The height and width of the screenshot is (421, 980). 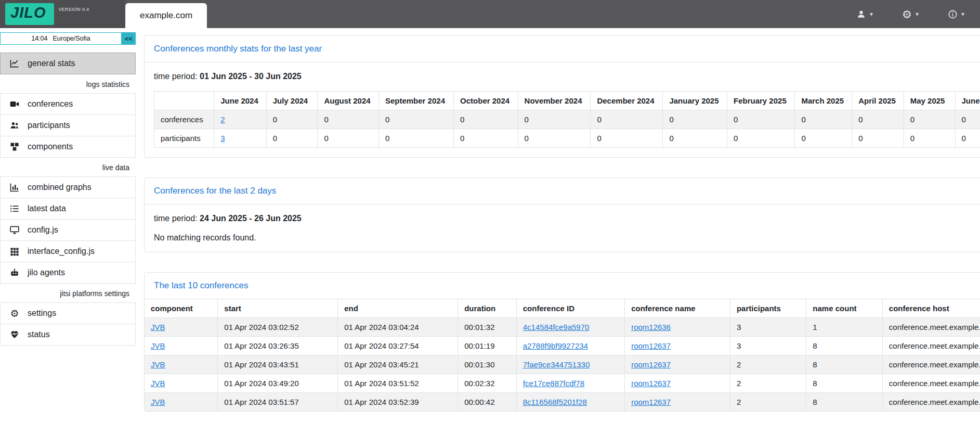 I want to click on table-cell: room12637, so click(x=678, y=402).